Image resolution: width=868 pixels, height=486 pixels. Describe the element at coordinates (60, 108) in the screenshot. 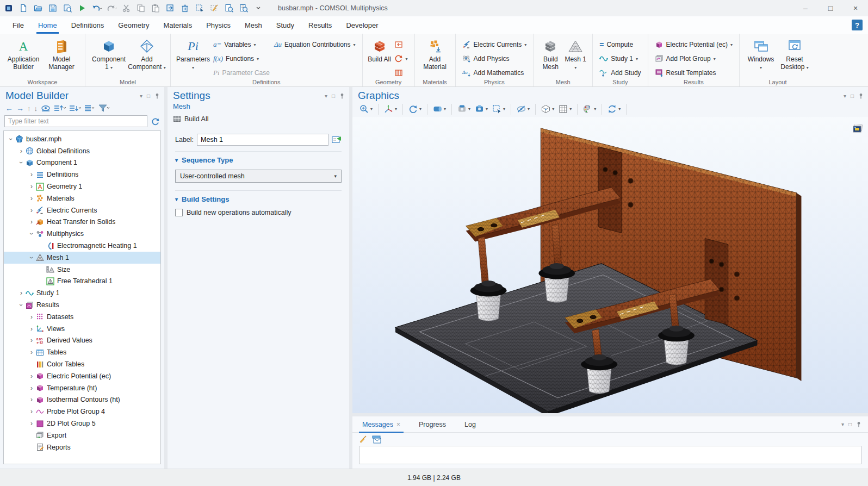

I see `expand-tree-icon` at that location.